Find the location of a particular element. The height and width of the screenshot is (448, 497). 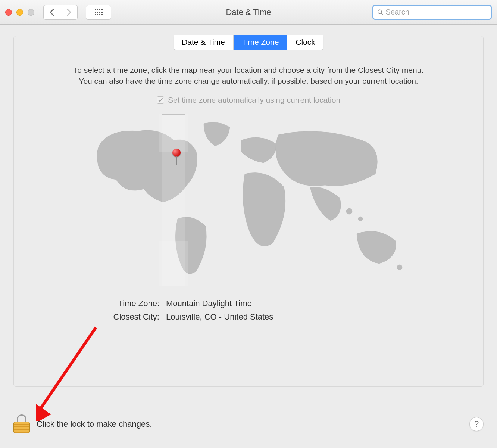

annotation-arrow-icon is located at coordinates (74, 372).